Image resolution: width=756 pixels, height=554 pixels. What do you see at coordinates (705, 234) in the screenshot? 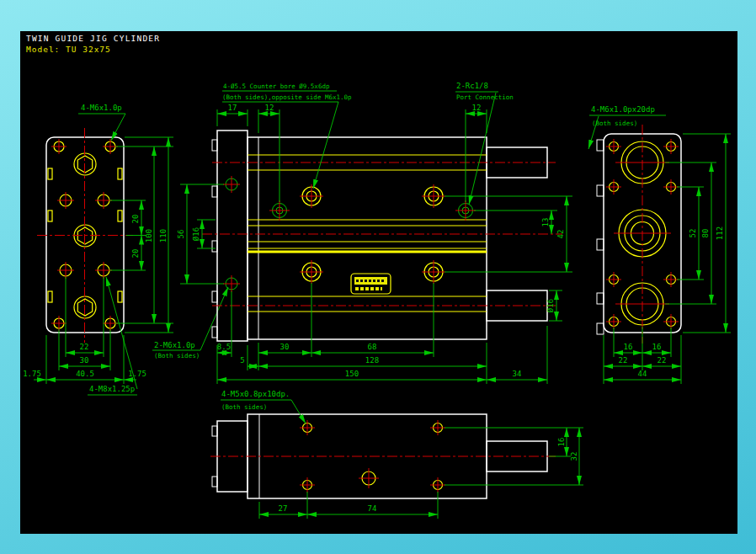
I see `dim-80: 80` at bounding box center [705, 234].